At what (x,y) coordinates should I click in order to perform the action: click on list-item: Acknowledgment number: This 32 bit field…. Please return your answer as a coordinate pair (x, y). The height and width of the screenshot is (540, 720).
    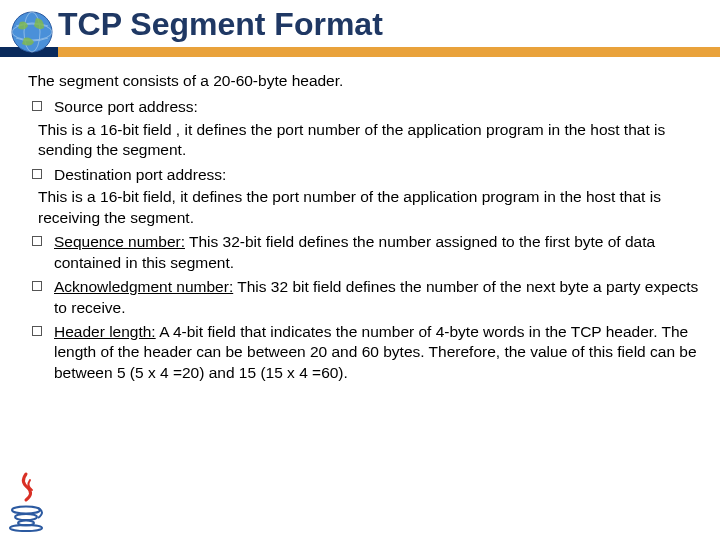
    Looking at the image, I should click on (368, 298).